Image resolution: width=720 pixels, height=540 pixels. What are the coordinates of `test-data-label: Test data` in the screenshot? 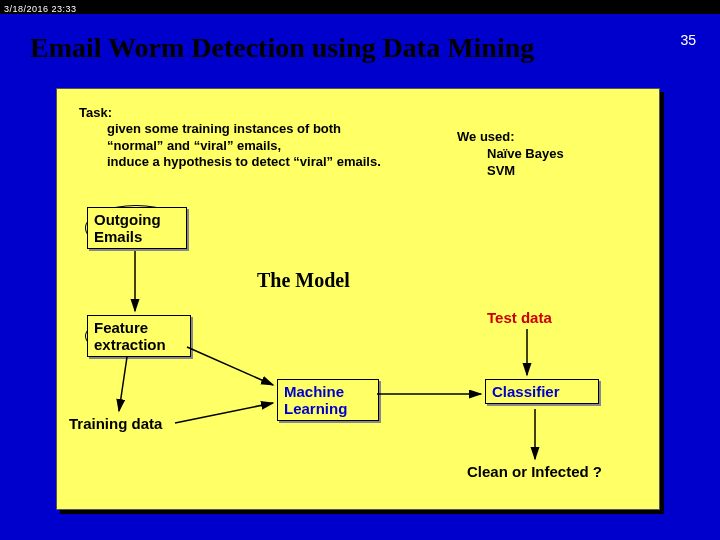 It's located at (520, 318).